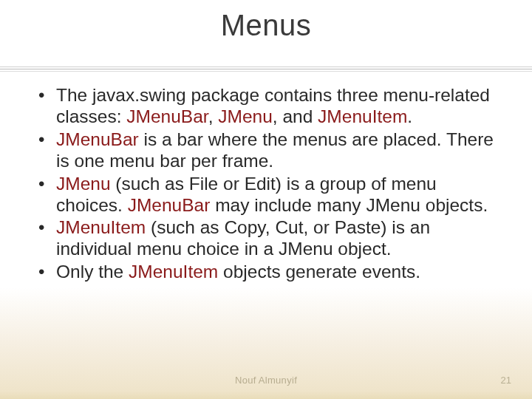 This screenshot has height=399, width=532. Describe the element at coordinates (266, 106) in the screenshot. I see `bullet-item: The javax.swing package contains three m…` at that location.